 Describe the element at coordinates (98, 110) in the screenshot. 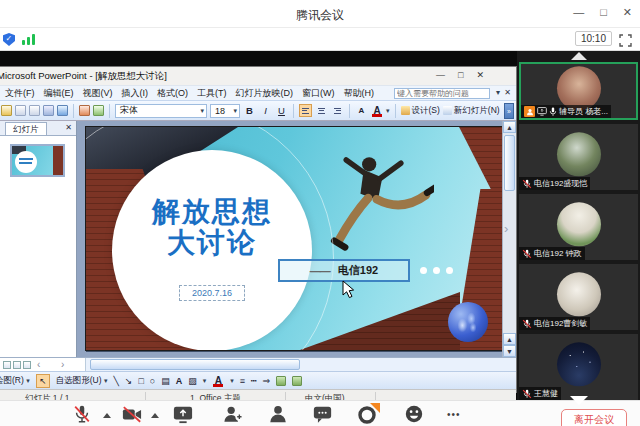

I see `table-icon` at that location.